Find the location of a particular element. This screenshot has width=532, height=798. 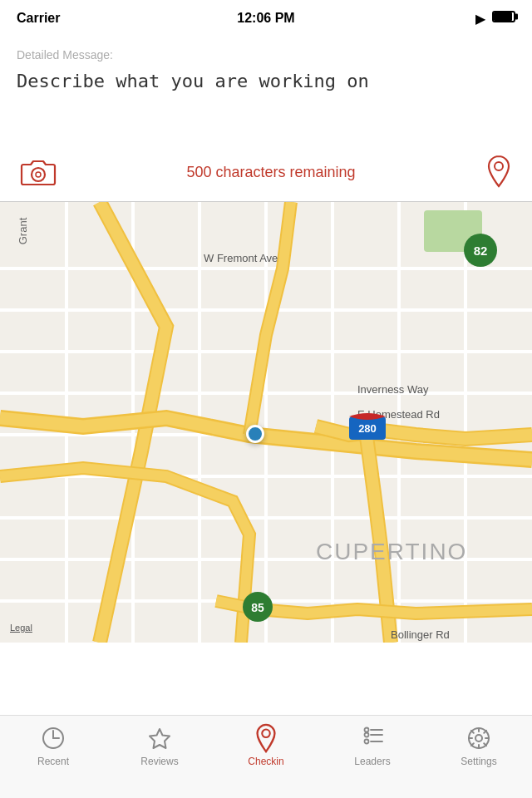

svg-text: 280 is located at coordinates (367, 429).